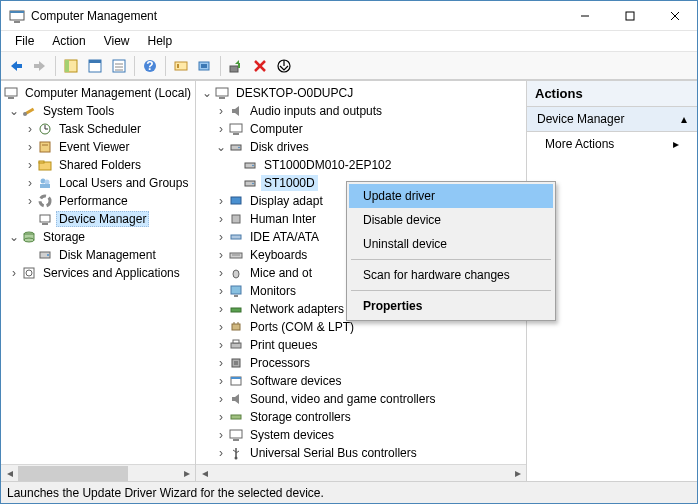  I want to click on device-print-queues: ›Print queues, so click(361, 345).